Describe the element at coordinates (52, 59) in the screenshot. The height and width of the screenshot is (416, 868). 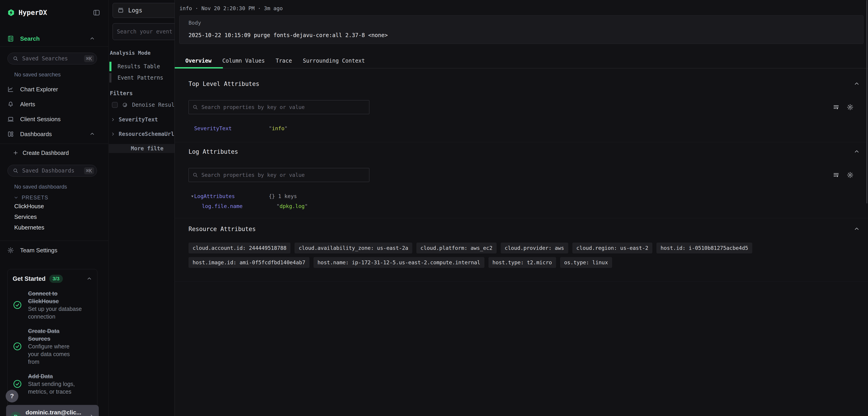
I see `saved-searches-search: ⌘K` at that location.